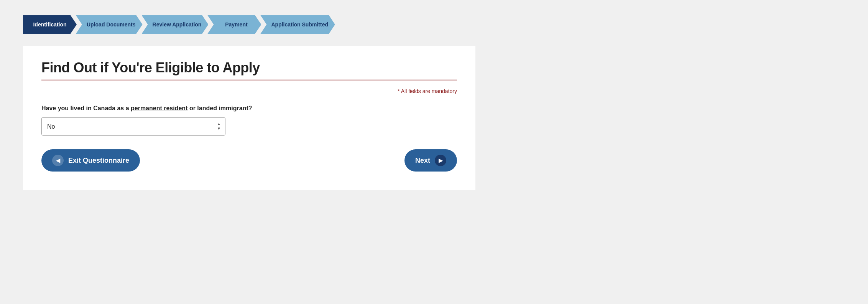 This screenshot has width=868, height=304. Describe the element at coordinates (90, 160) in the screenshot. I see `exit-questionnaire-button: ◀ Exit Questionnaire` at that location.